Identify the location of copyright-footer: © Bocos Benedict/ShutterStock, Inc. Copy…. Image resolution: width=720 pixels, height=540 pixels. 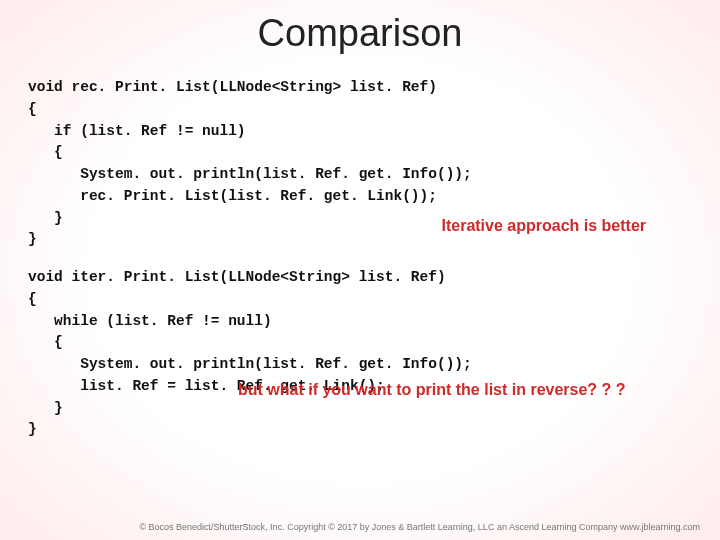
(420, 527).